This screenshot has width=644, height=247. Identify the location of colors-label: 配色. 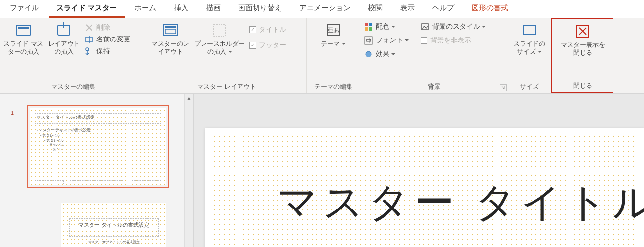
(386, 27).